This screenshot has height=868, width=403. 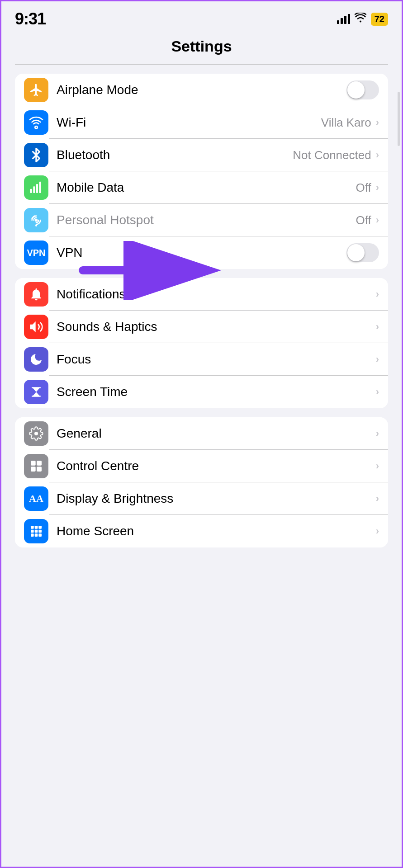 I want to click on wifi-value: Villa Karo, so click(x=346, y=123).